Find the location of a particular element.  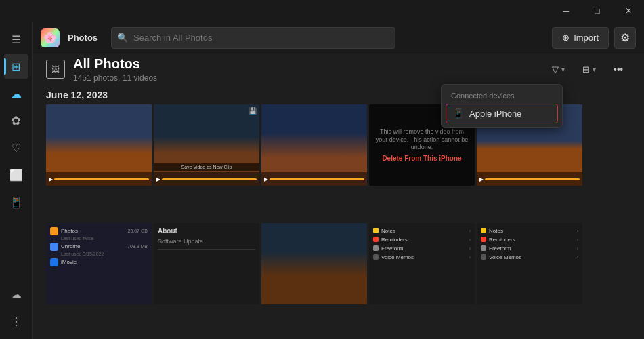

import-label: Import is located at coordinates (586, 38).